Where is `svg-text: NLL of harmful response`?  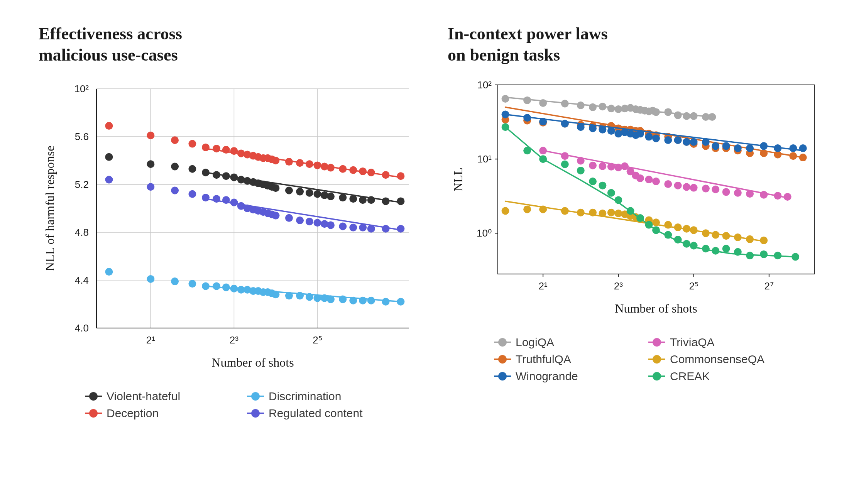 svg-text: NLL of harmful response is located at coordinates (50, 208).